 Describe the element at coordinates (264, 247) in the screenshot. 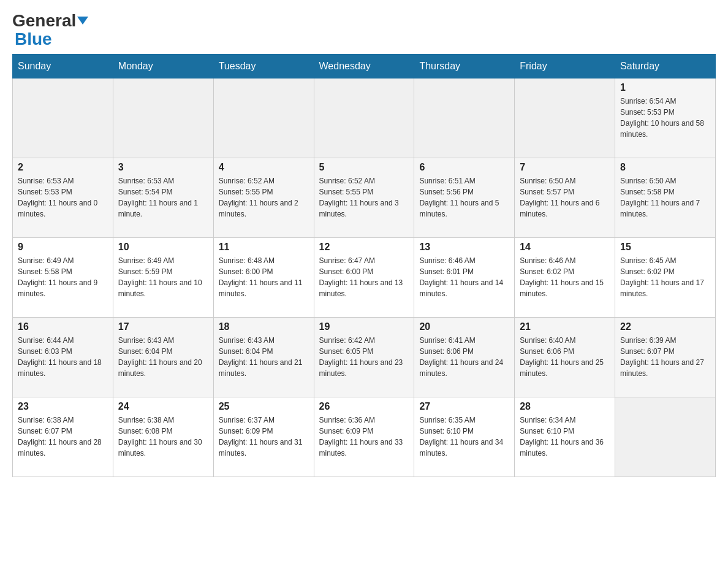

I see `day-number: 11` at that location.